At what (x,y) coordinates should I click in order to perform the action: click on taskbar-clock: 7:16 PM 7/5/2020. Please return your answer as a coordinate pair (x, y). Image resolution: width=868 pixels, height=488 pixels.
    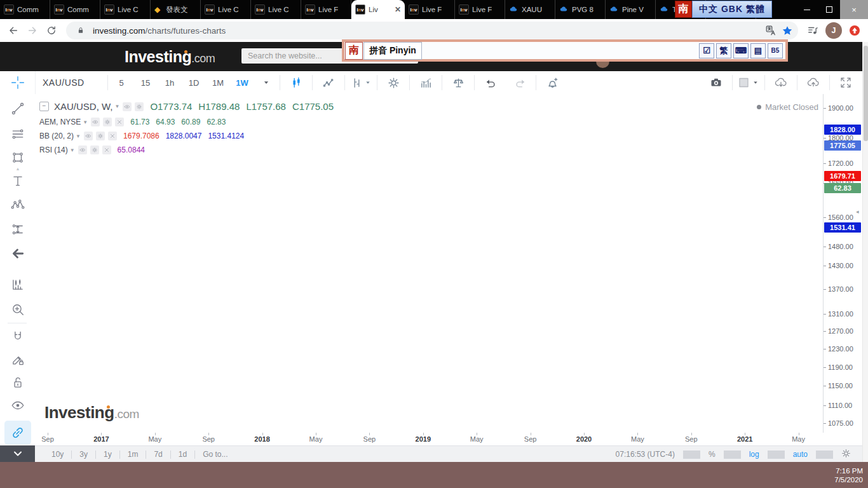
    Looking at the image, I should click on (849, 475).